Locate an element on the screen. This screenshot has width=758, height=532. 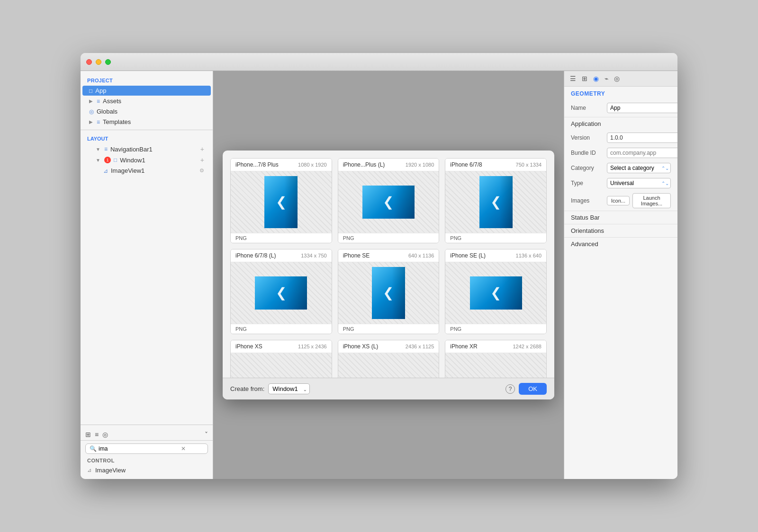
chevron-down-icon: ˅ is located at coordinates (207, 434).